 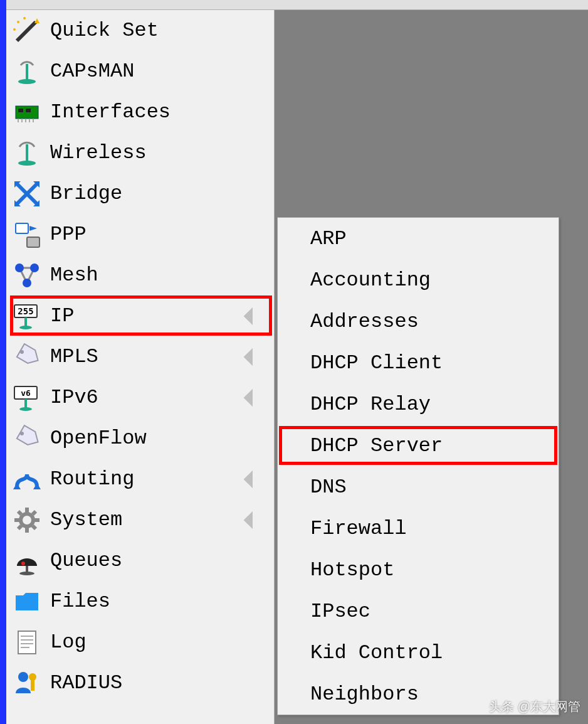 What do you see at coordinates (140, 72) in the screenshot?
I see `sidebar-item-capsman: CAPsMAN` at bounding box center [140, 72].